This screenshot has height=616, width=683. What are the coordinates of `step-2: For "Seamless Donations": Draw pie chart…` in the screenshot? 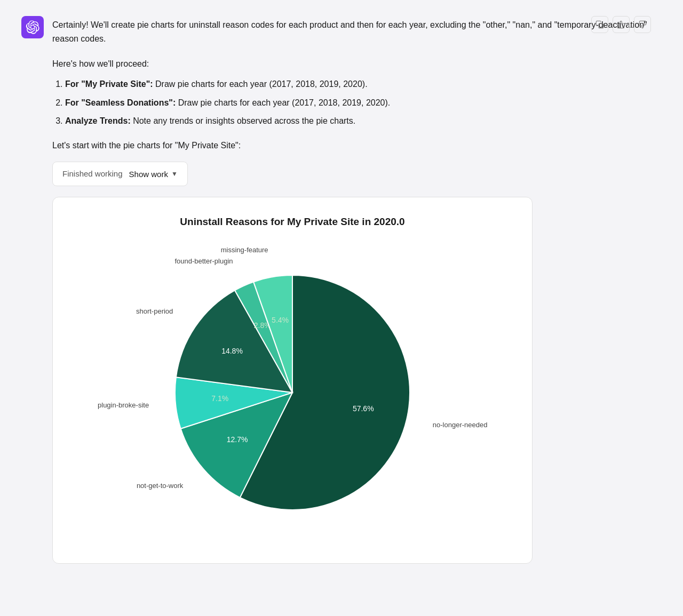 It's located at (358, 103).